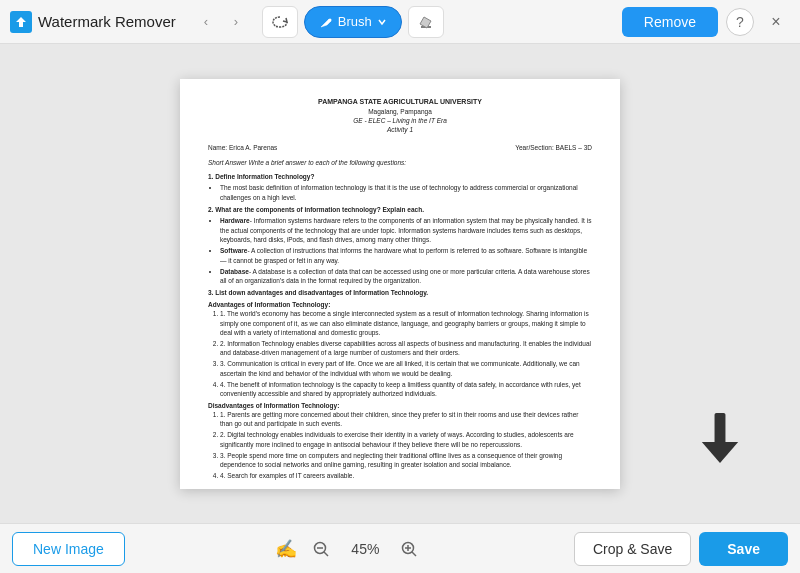 The height and width of the screenshot is (573, 800). Describe the element at coordinates (400, 176) in the screenshot. I see `doc-q1-text: 1. Define Information Technology?` at that location.